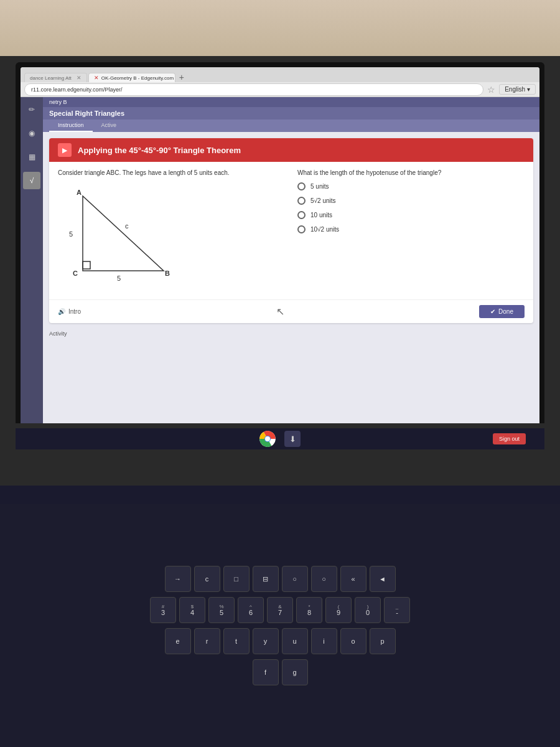 The width and height of the screenshot is (560, 747). What do you see at coordinates (65, 151) in the screenshot?
I see `play-icon: ▶` at bounding box center [65, 151].